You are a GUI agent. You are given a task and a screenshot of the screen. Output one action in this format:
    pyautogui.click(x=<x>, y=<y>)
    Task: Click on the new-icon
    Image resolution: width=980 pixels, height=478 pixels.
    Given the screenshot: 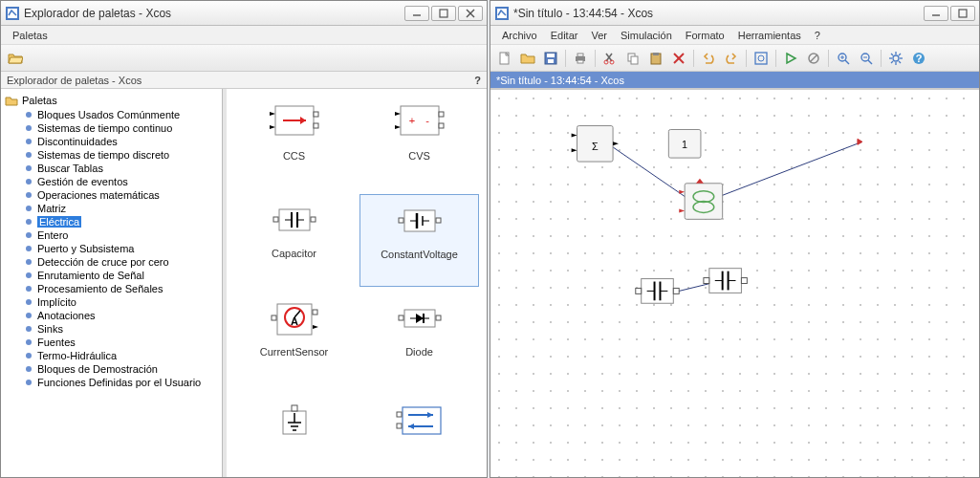 What is the action you would take?
    pyautogui.click(x=505, y=58)
    